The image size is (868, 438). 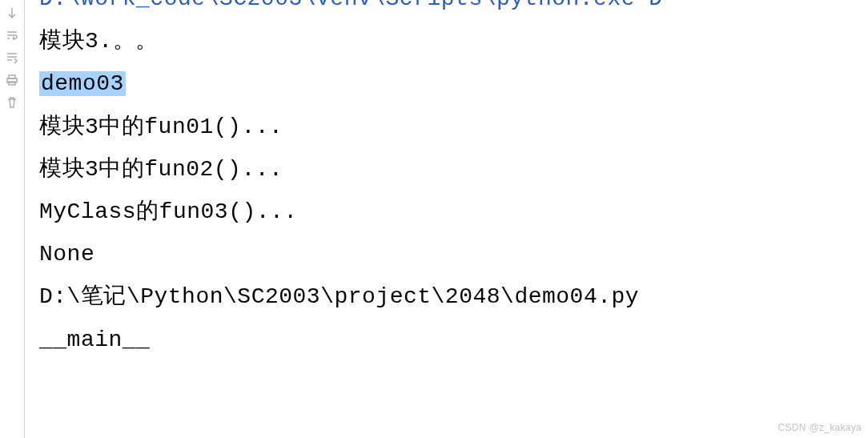 I want to click on watermark: CSDN @z_kakaya, so click(x=820, y=428).